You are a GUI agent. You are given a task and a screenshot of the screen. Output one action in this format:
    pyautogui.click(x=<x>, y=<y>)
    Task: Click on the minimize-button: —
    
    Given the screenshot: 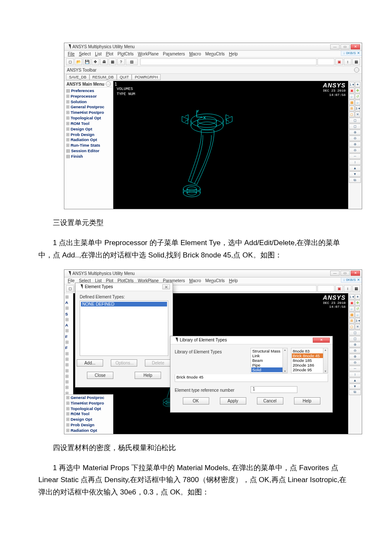 What is the action you would take?
    pyautogui.click(x=335, y=273)
    